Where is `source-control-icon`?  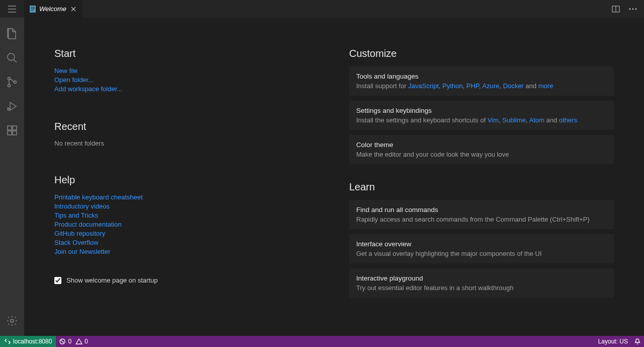
source-control-icon is located at coordinates (12, 82).